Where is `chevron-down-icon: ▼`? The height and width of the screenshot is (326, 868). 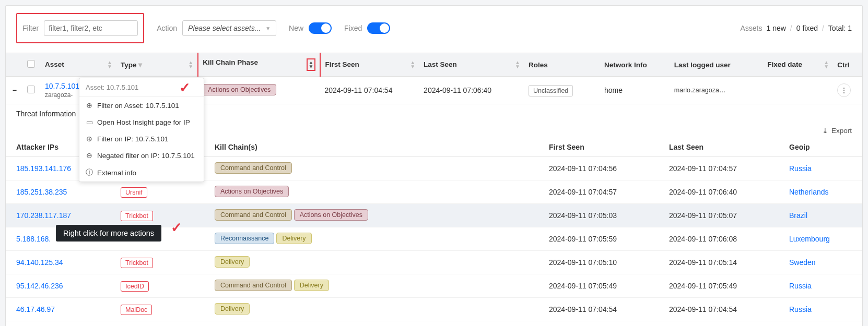 chevron-down-icon: ▼ is located at coordinates (268, 28).